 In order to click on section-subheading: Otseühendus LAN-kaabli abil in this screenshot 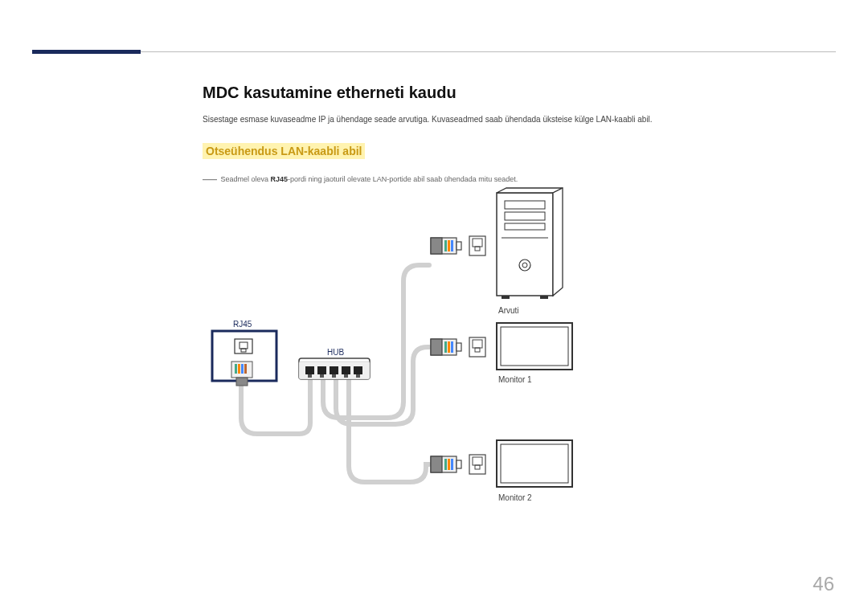, I will do `click(284, 151)`.